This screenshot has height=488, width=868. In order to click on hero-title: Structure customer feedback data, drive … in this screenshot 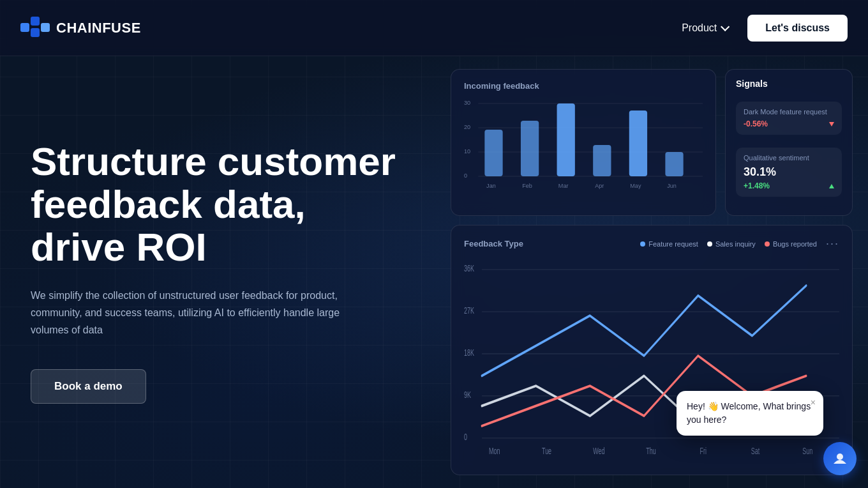, I will do `click(217, 204)`.